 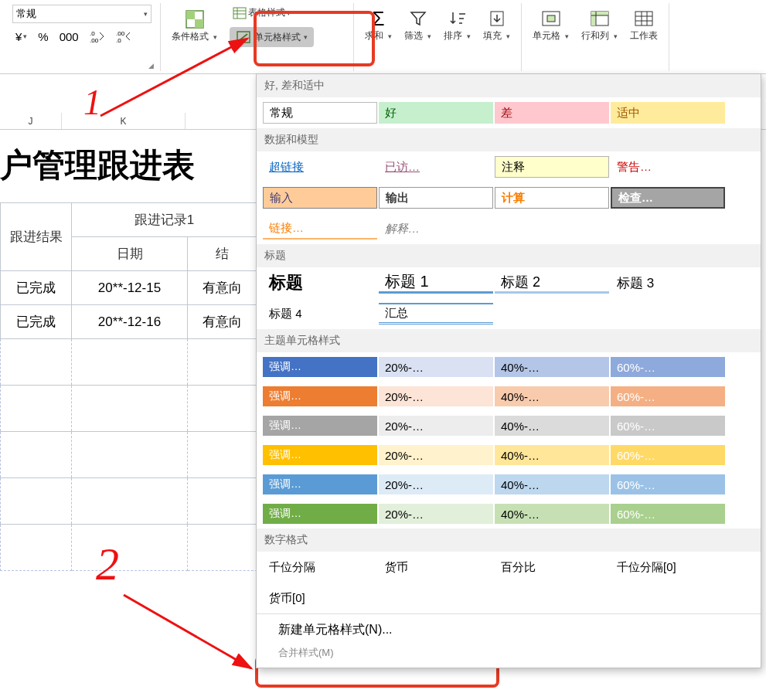 I want to click on style-h2: 标题 2, so click(x=552, y=283).